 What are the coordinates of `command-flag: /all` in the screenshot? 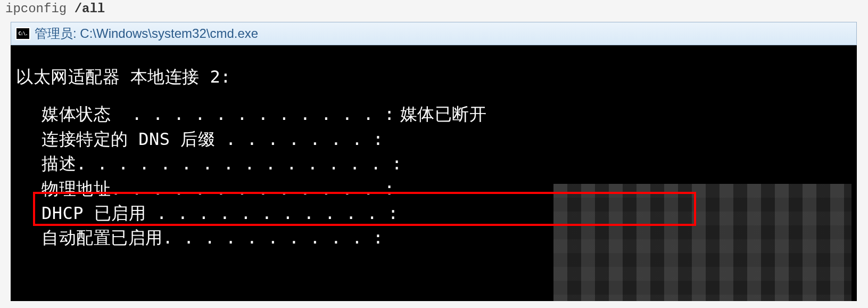 It's located at (90, 9).